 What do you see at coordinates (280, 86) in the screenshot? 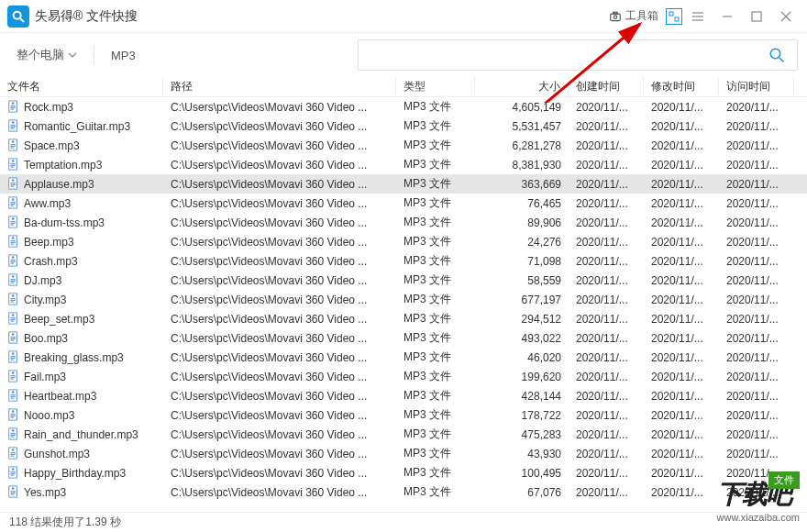
I see `col-path: 路径` at bounding box center [280, 86].